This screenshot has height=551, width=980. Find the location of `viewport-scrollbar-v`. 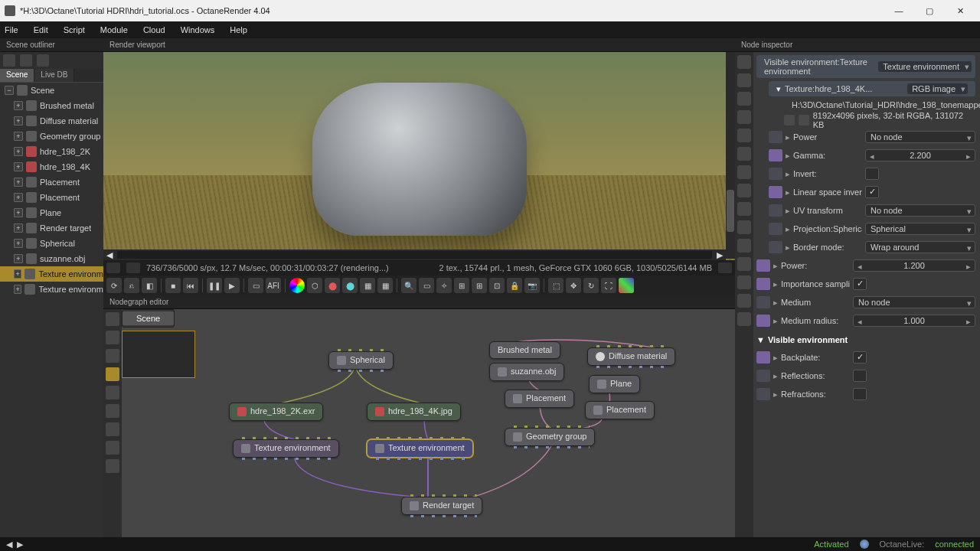

viewport-scrollbar-v is located at coordinates (730, 155).